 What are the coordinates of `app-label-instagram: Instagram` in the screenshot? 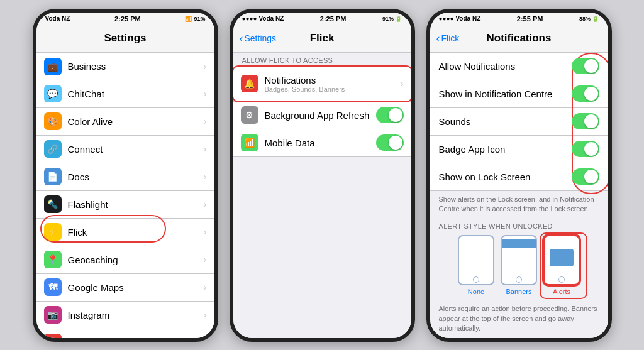 It's located at (133, 315).